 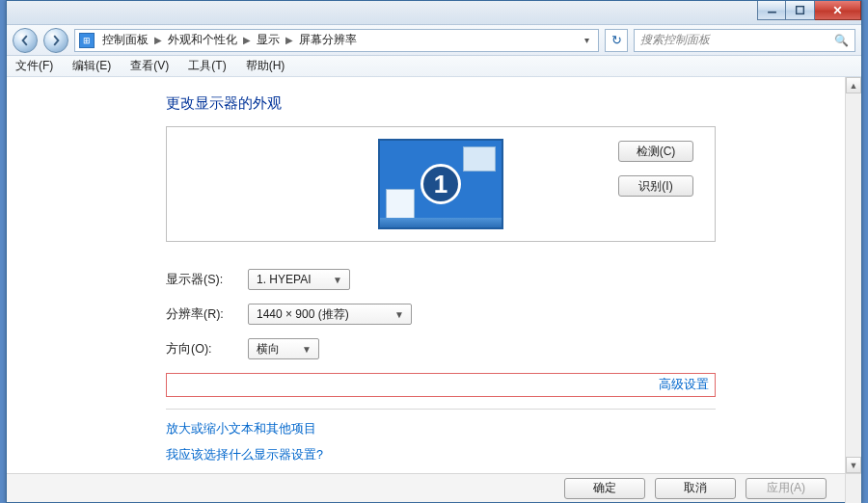 What do you see at coordinates (656, 169) in the screenshot?
I see `preview-side-buttons: 检测(C) 识别(I)` at bounding box center [656, 169].